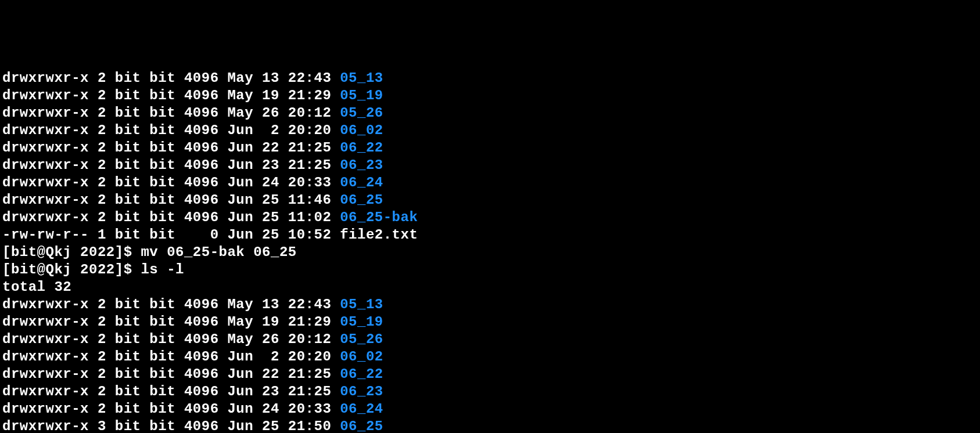  What do you see at coordinates (490, 235) in the screenshot?
I see `ls-row: -rw-rw-r-- 1 bit bit 0 Jun 25 10:52 file…` at bounding box center [490, 235].